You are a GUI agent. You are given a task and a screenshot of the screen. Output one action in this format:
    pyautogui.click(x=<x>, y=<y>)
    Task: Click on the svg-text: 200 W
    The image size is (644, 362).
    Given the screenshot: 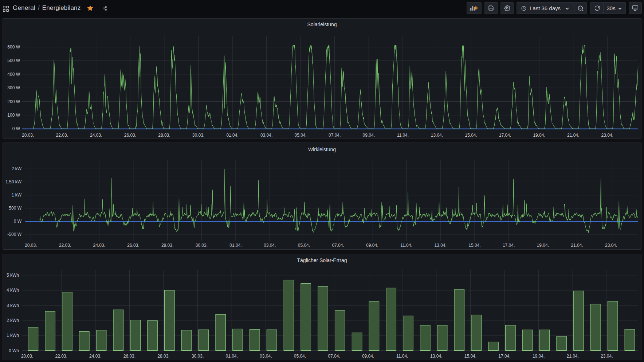 What is the action you would take?
    pyautogui.click(x=14, y=102)
    